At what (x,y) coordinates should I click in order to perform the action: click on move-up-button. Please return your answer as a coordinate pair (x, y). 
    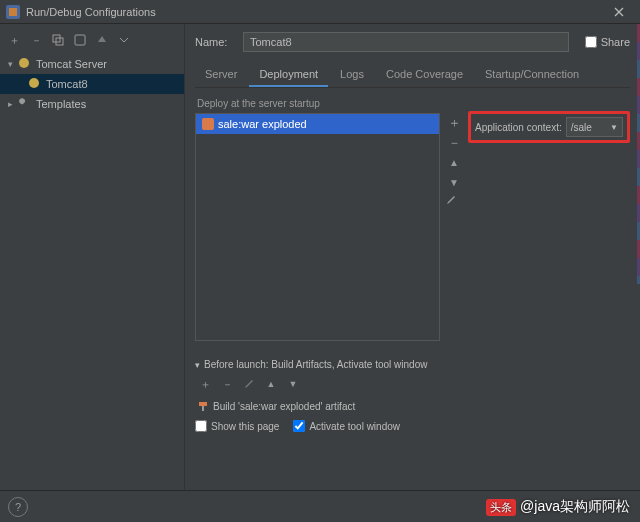
    Looking at the image, I should click on (102, 40).